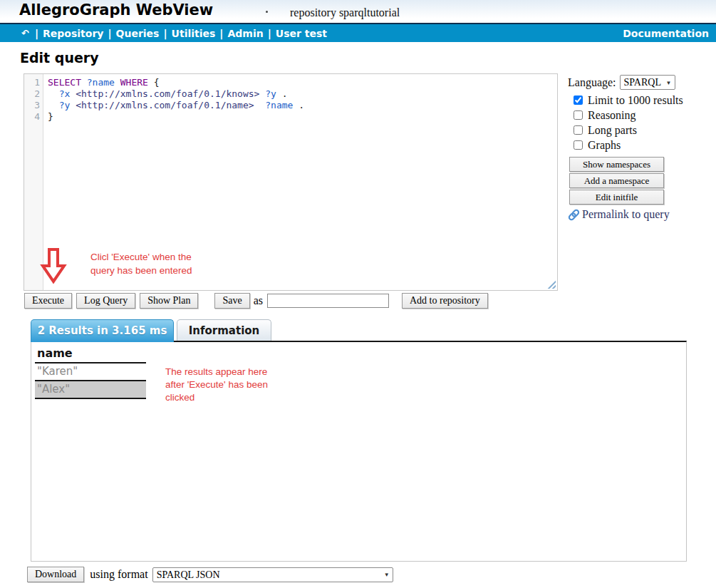  Describe the element at coordinates (617, 164) in the screenshot. I see `show-namespaces-button: Show namespaces` at that location.